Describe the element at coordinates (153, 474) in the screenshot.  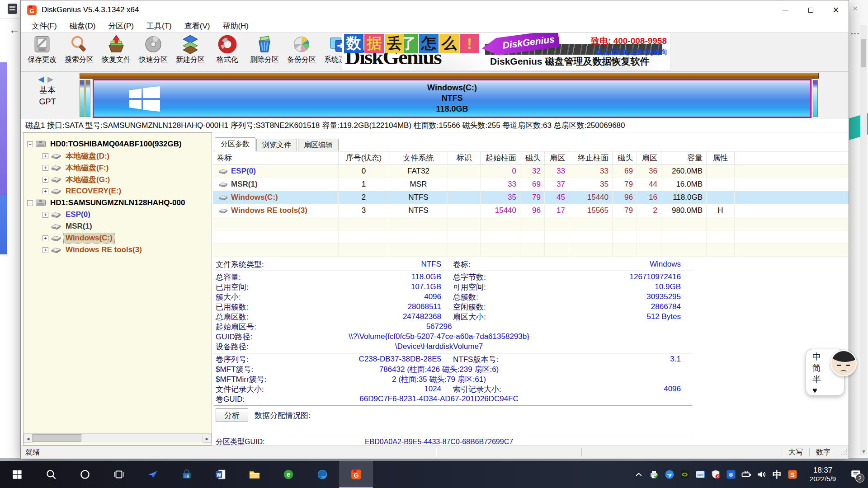
I see `taskbar-button-feishu` at that location.